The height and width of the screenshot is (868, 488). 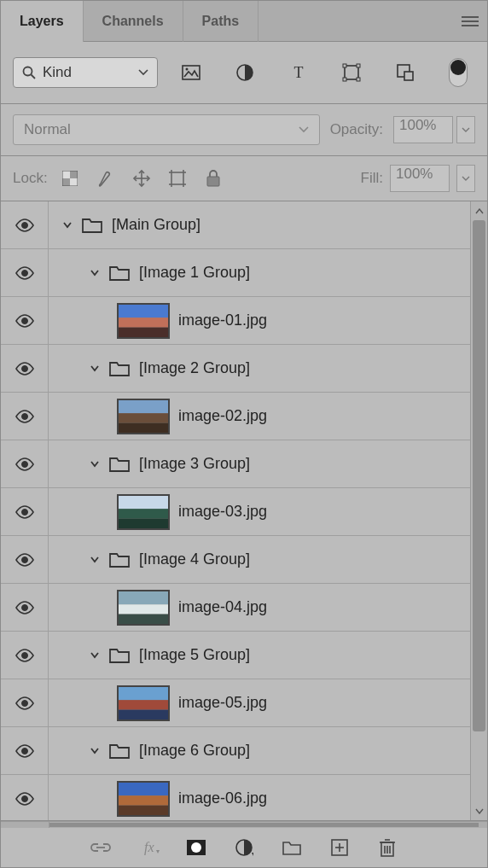 What do you see at coordinates (142, 178) in the screenshot?
I see `lock-position-icon` at bounding box center [142, 178].